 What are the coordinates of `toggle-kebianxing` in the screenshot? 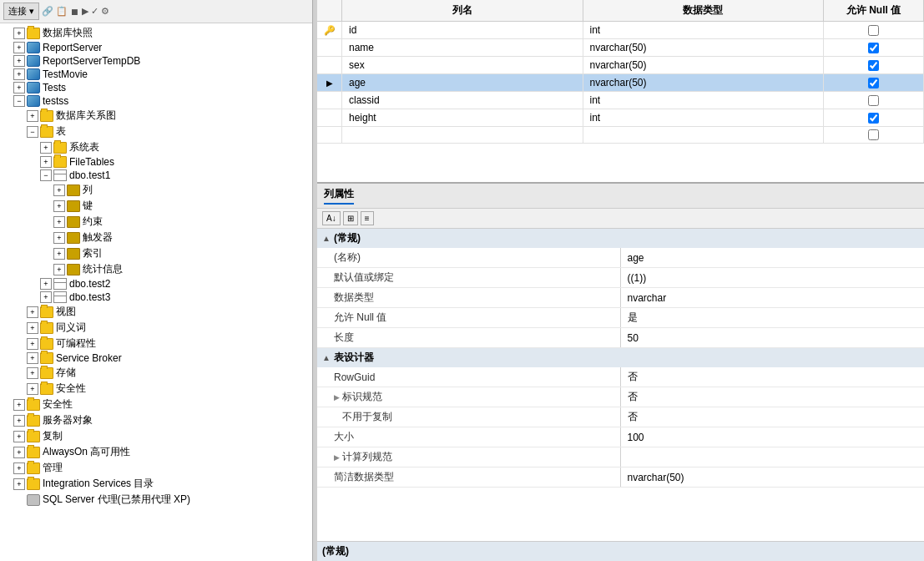 It's located at (33, 344).